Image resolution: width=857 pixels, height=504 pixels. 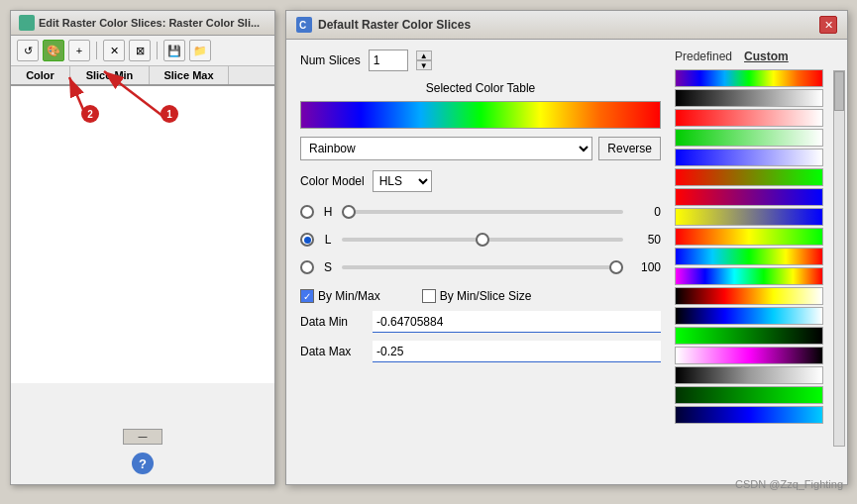 I want to click on color-table-section-title: Selected Color Table, so click(x=481, y=88).